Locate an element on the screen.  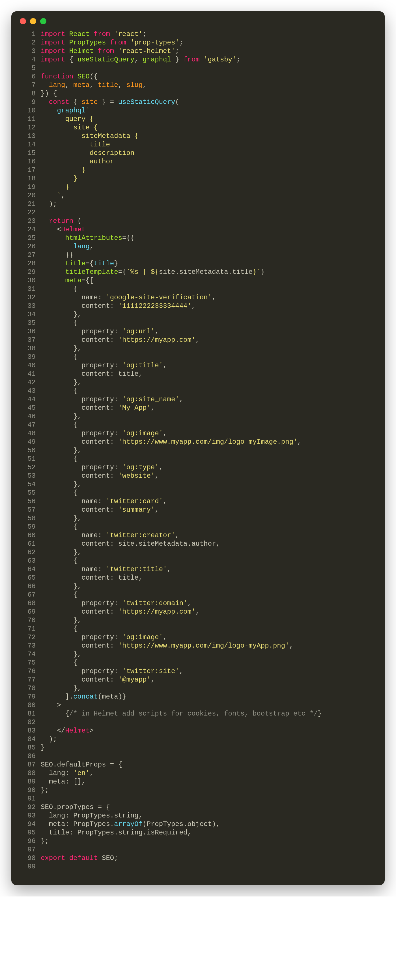
code-line: 46 }, is located at coordinates (198, 417).